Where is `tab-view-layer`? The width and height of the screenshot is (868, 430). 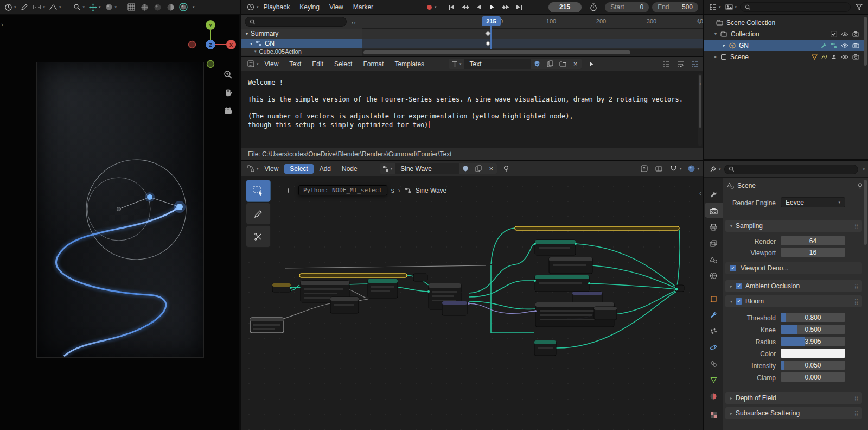 tab-view-layer is located at coordinates (713, 243).